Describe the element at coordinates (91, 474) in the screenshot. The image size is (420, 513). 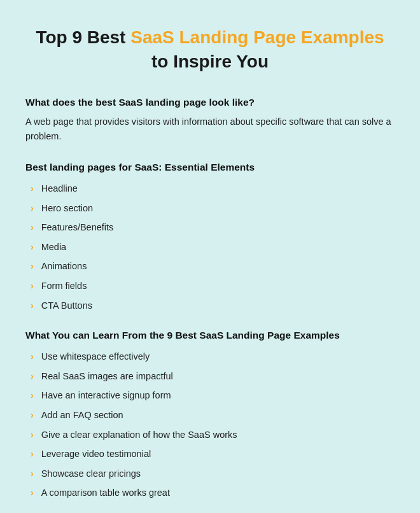
I see `list-item-text: Showcase clear pricings` at that location.